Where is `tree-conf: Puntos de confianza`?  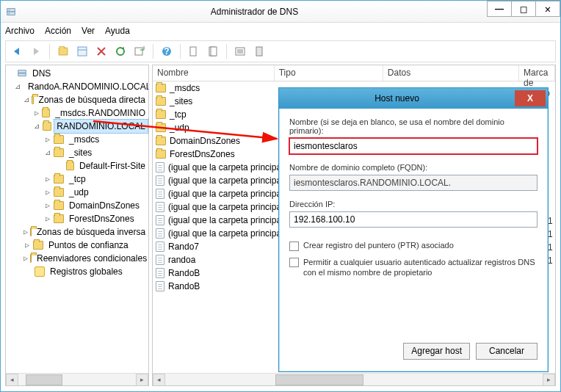 tree-conf: Puntos de confianza is located at coordinates (88, 245).